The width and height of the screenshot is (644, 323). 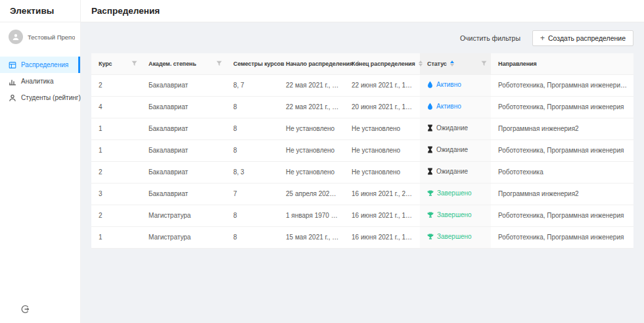 I want to click on cell-semesters: 8, 3, so click(x=252, y=172).